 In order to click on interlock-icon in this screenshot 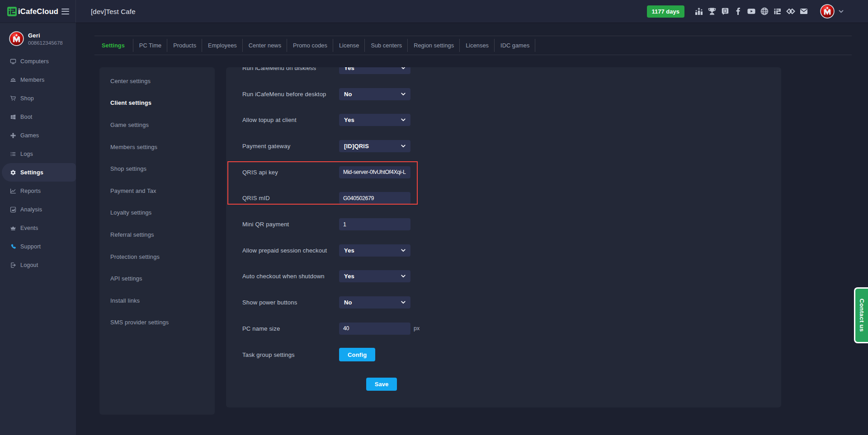, I will do `click(791, 11)`.